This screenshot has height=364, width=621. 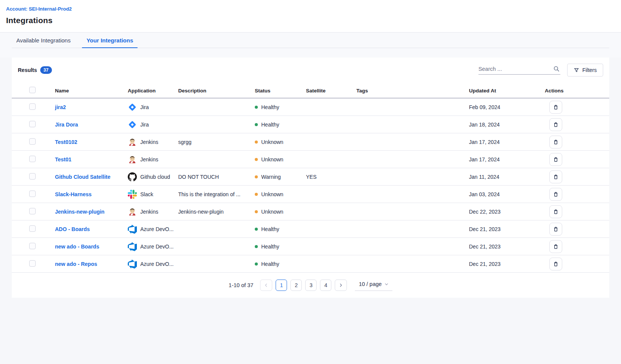 I want to click on status-label: Unknown, so click(x=272, y=194).